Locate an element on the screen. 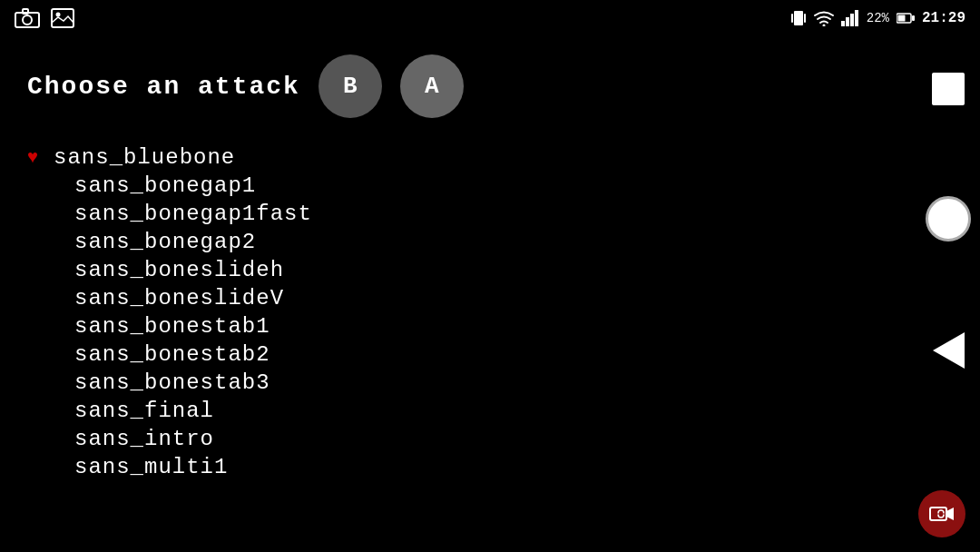 The height and width of the screenshot is (552, 980). header-area: Choose an attack B A is located at coordinates (490, 86).